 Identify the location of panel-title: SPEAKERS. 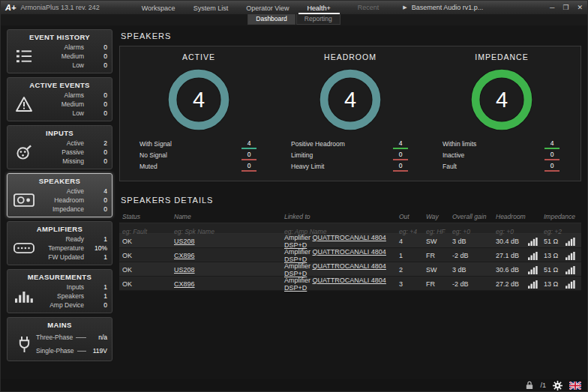
(60, 181).